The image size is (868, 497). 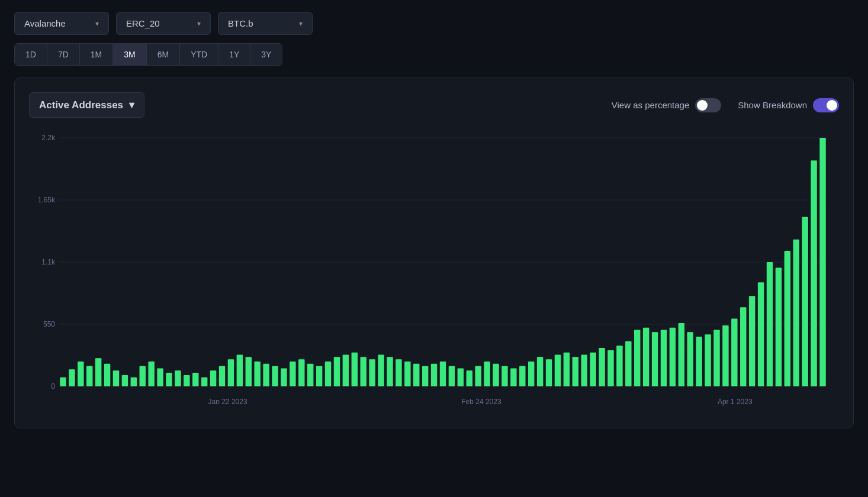 I want to click on time-btn-6m: 6M, so click(x=163, y=54).